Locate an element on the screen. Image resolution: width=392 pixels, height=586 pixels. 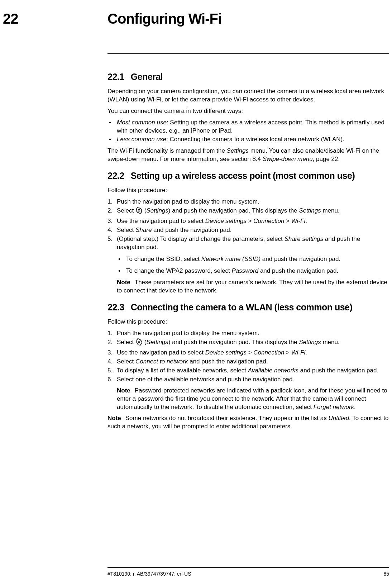
chapter-header: 22 Configuring Wi-Fi is located at coordinates (196, 19).